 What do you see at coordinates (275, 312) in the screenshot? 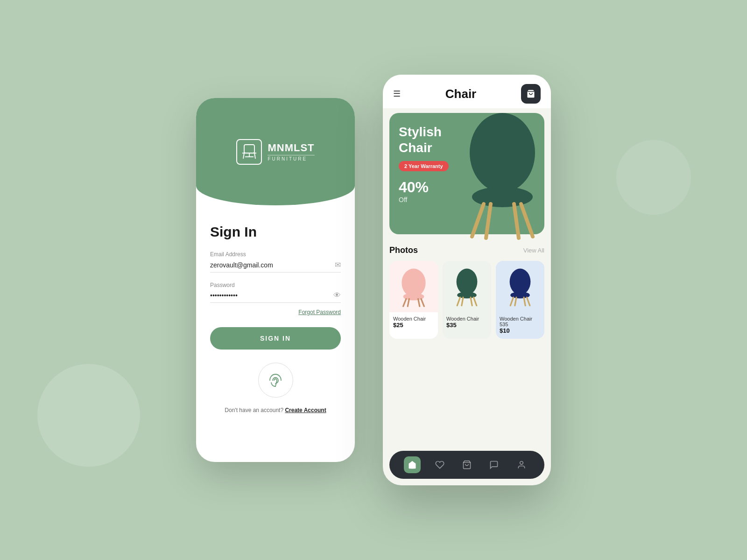
I see `forgot-password-link: Forgot Password` at bounding box center [275, 312].